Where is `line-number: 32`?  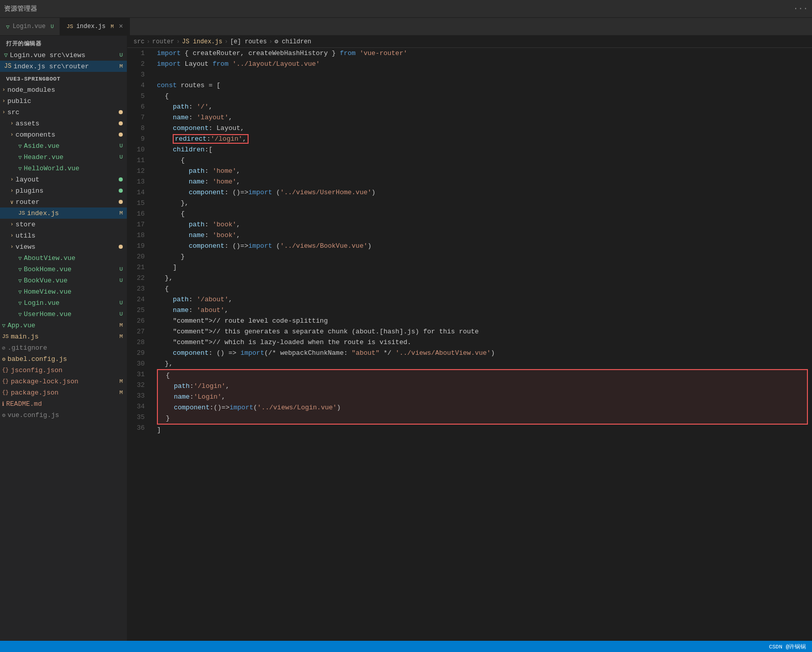
line-number: 32 is located at coordinates (140, 385).